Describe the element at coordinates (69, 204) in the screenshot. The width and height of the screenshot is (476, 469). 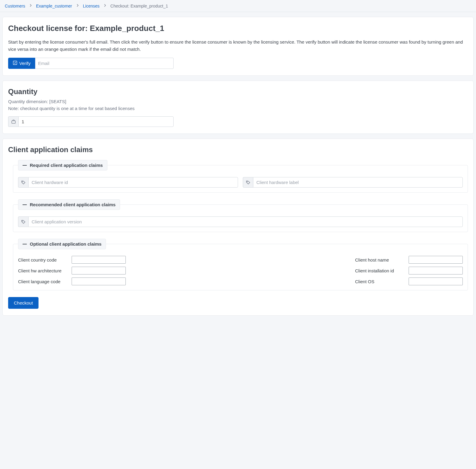
I see `recommended-claims-legend: Recommended client application claims` at that location.